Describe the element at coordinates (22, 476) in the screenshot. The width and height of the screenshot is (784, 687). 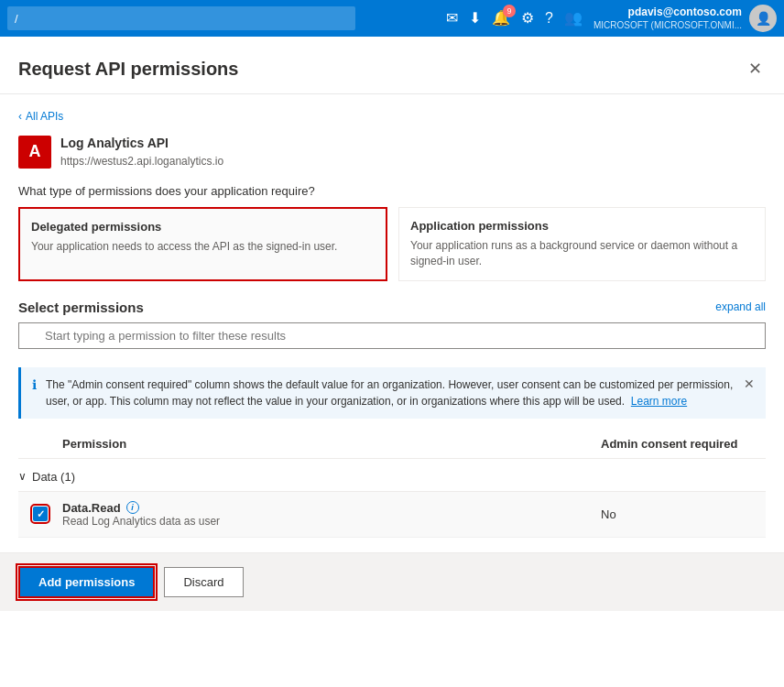
I see `chevron-down-icon: ∨` at that location.